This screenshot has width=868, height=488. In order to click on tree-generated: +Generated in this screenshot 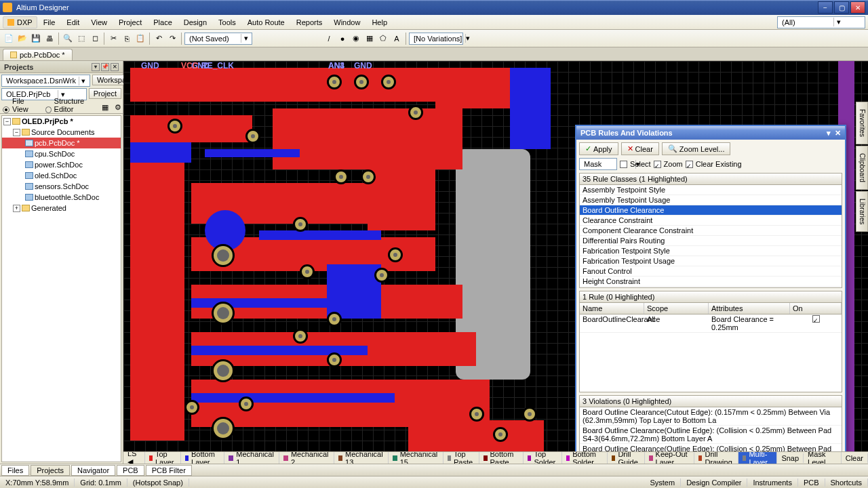, I will do `click(61, 208)`.